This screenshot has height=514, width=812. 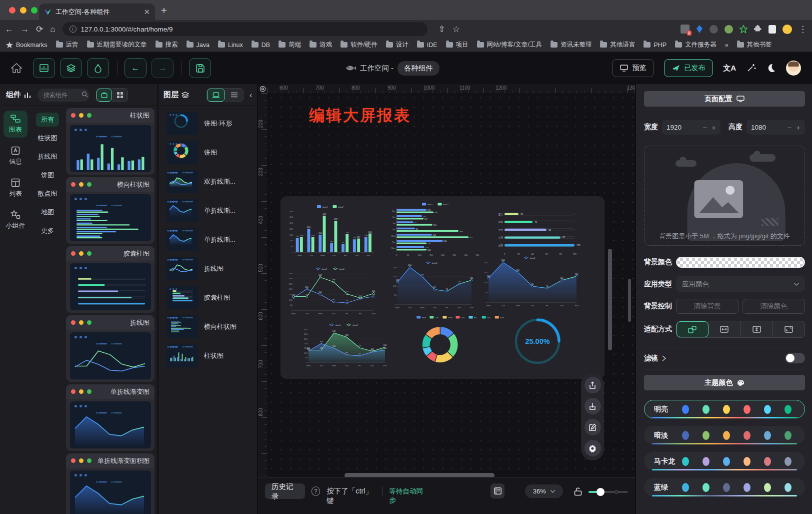 What do you see at coordinates (44, 68) in the screenshot?
I see `toggle-components-panel-button` at bounding box center [44, 68].